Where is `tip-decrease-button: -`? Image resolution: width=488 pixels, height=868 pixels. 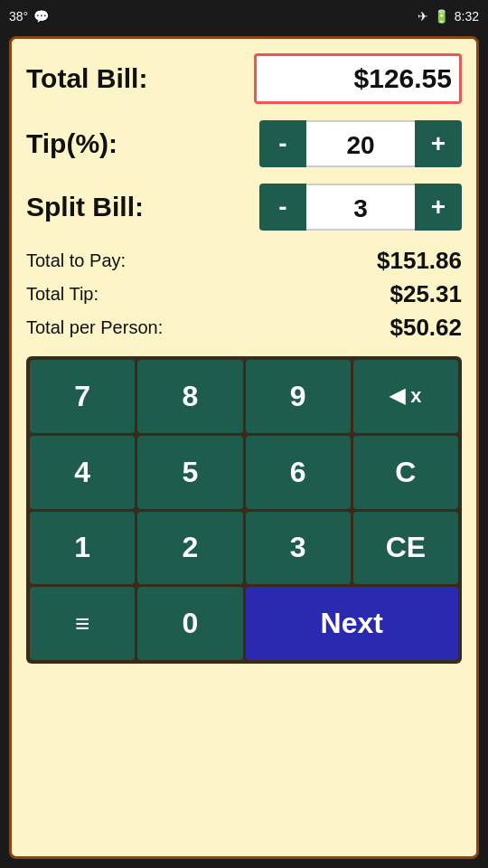 tip-decrease-button: - is located at coordinates (283, 144).